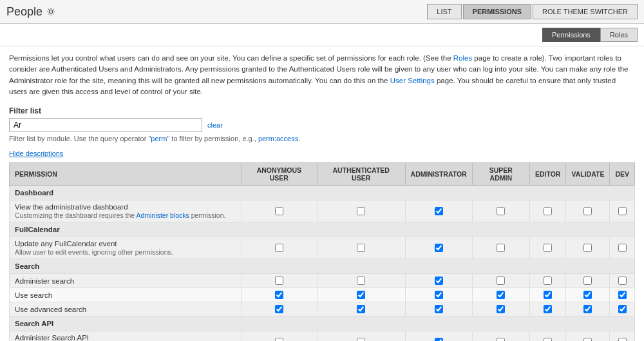  What do you see at coordinates (158, 139) in the screenshot?
I see `perm-link: perm` at bounding box center [158, 139].